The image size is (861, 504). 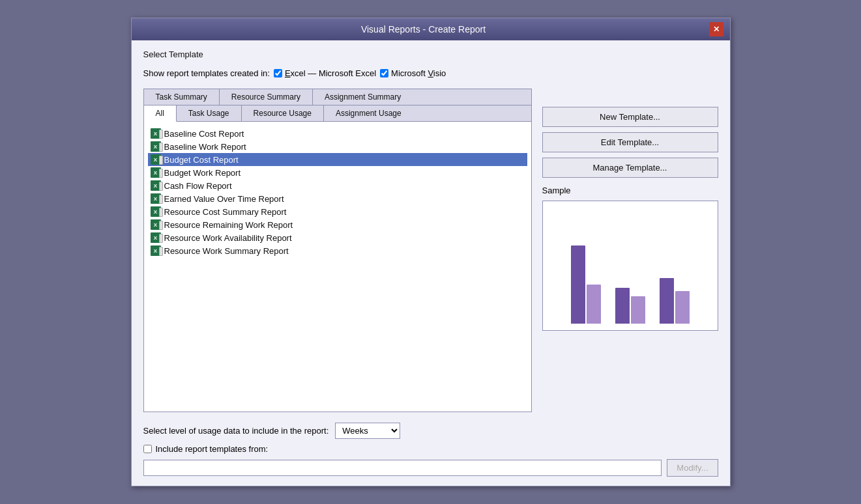 What do you see at coordinates (228, 238) in the screenshot?
I see `report-label-9: Resource Work Availability Report` at bounding box center [228, 238].